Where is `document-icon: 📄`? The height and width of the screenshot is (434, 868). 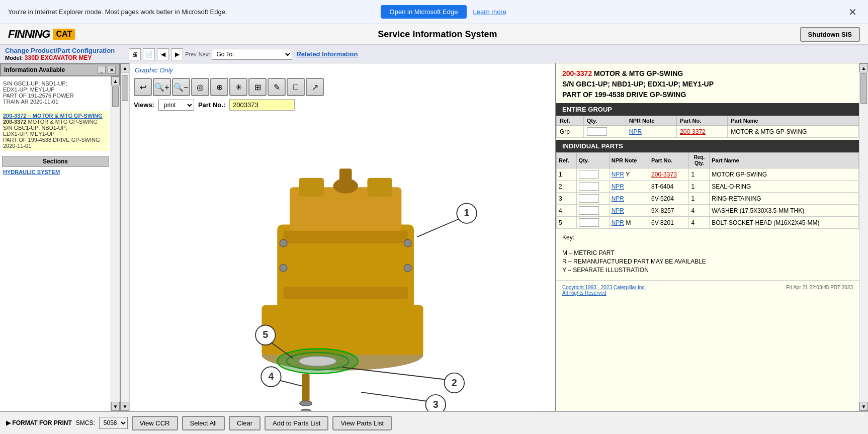 document-icon: 📄 is located at coordinates (149, 54).